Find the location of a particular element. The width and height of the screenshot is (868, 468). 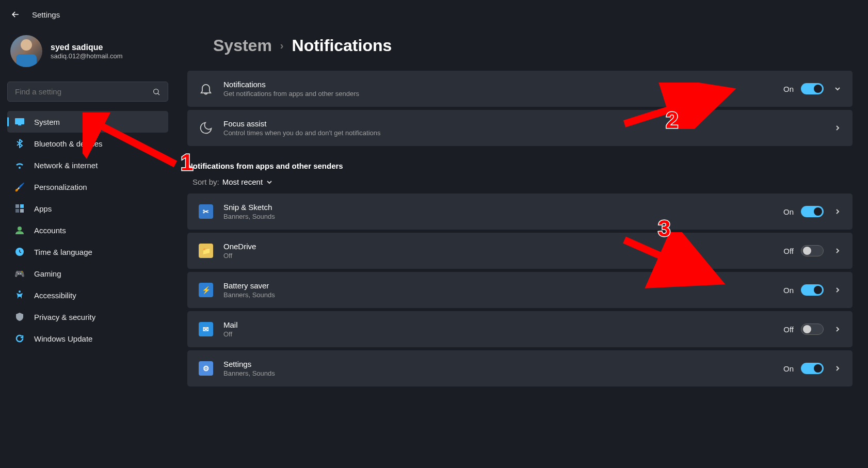

apps-icon is located at coordinates (20, 208).